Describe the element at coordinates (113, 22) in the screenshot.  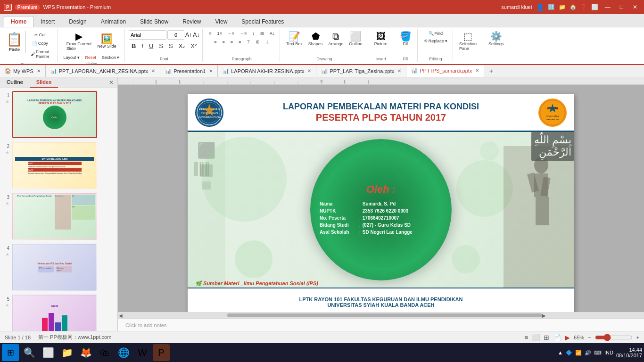
I see `tab-animation: Animation` at that location.